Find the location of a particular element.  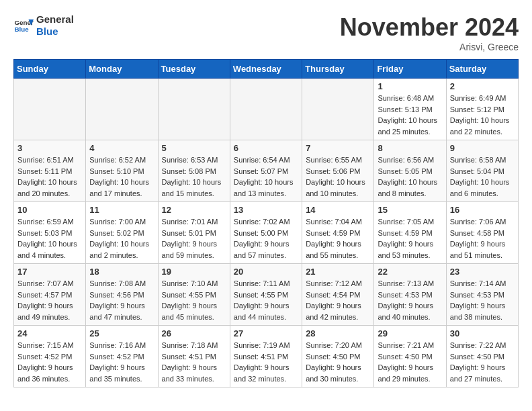

calendar-week-1: 1Sunrise: 6:48 AM Sunset: 5:13 PM Daylig… is located at coordinates (266, 109).